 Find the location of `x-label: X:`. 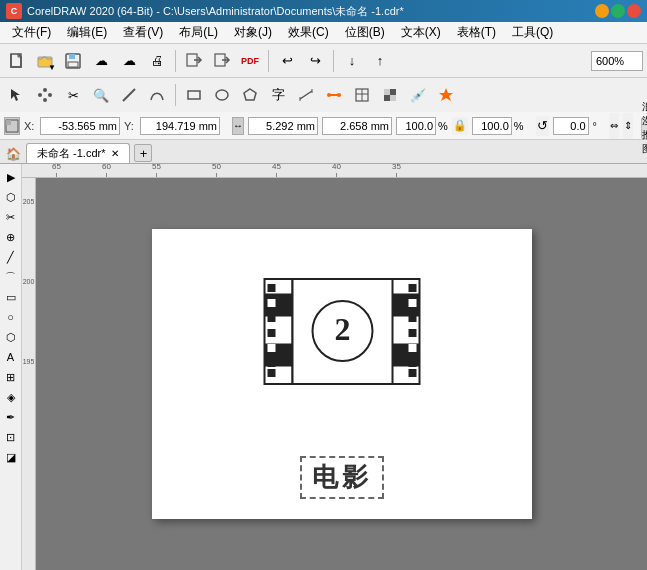

x-label: X: is located at coordinates (31, 126).